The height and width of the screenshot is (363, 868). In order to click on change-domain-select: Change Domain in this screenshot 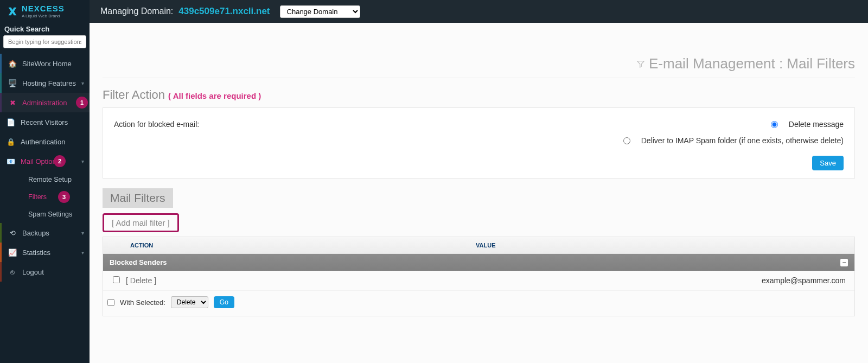, I will do `click(320, 12)`.